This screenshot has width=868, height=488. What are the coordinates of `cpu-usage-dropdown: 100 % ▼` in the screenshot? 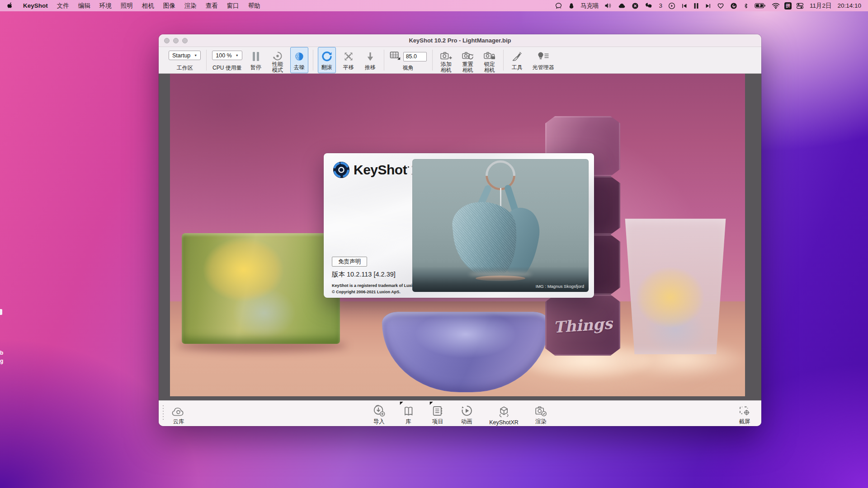 It's located at (227, 55).